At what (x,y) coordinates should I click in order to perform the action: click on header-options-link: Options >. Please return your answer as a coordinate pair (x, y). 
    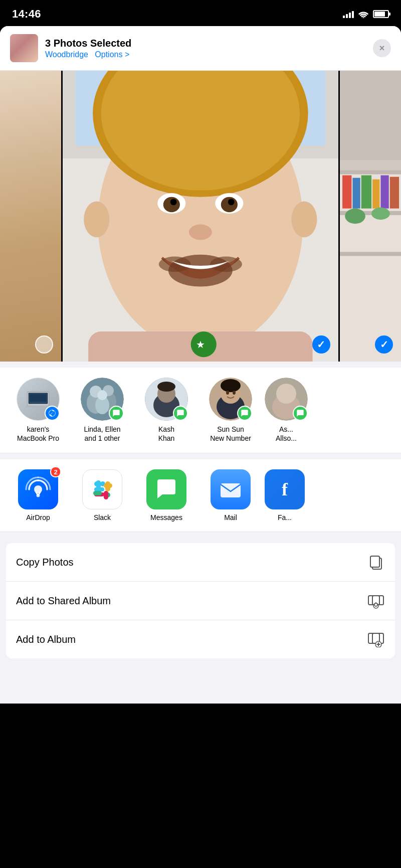
    Looking at the image, I should click on (112, 54).